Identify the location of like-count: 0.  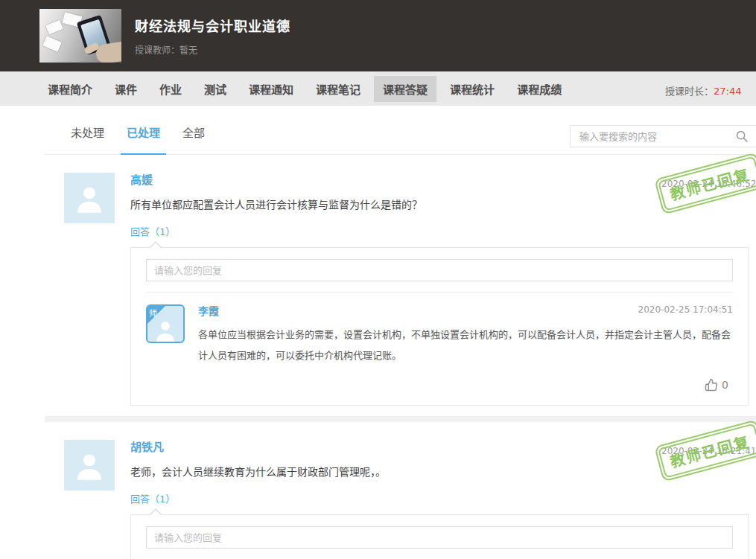
(725, 385).